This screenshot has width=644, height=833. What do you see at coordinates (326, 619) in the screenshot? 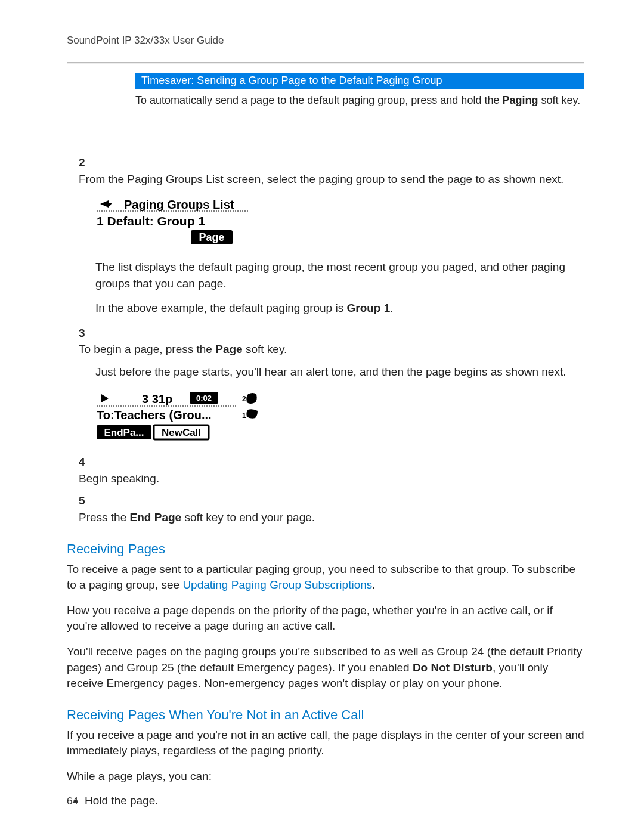
I see `para: How you receive a page depends on the pr…` at bounding box center [326, 619].